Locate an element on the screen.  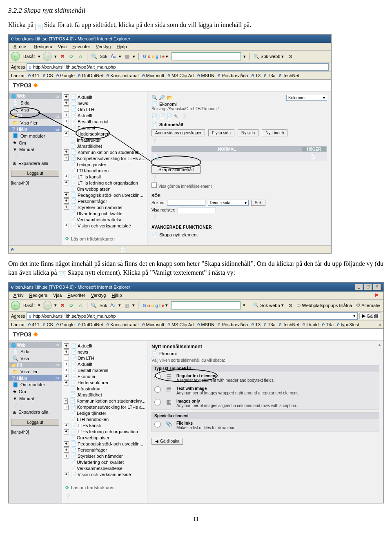
address-field: e http://ben.kansli.lth.se/typo3/alt_mai… is located at coordinates (178, 67).